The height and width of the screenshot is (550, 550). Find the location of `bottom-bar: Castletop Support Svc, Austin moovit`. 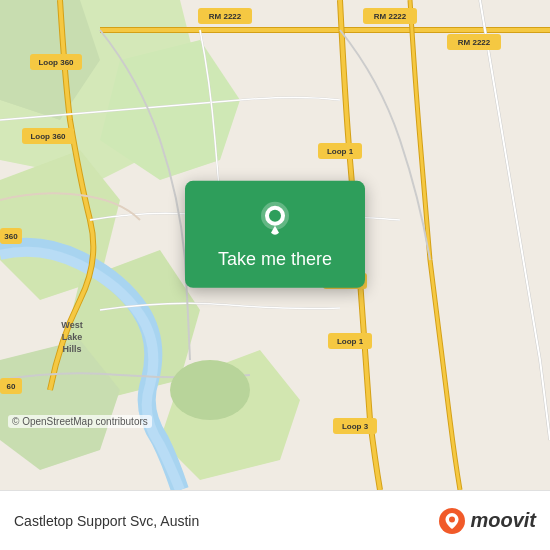

bottom-bar: Castletop Support Svc, Austin moovit is located at coordinates (275, 520).